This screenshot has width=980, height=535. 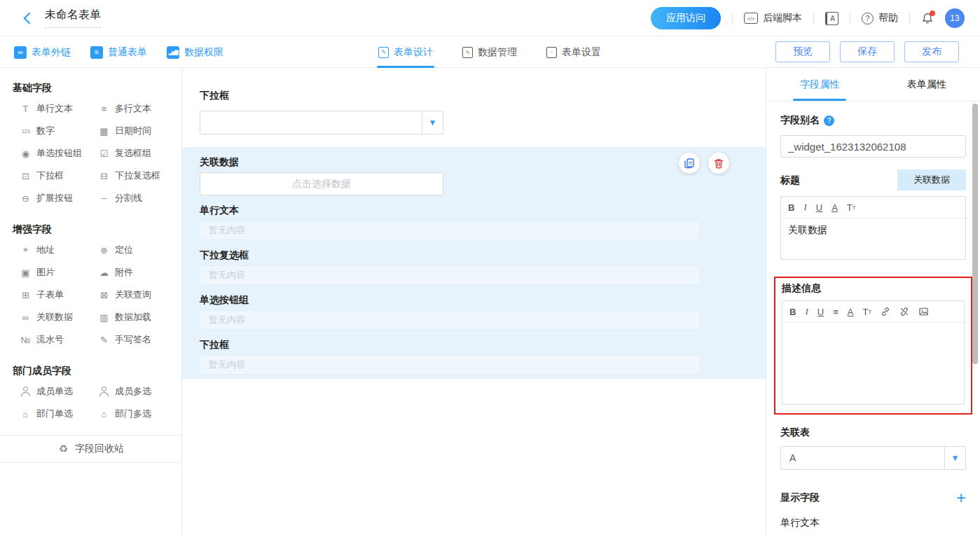 What do you see at coordinates (137, 391) in the screenshot?
I see `sidebar-item: 成员多选` at bounding box center [137, 391].